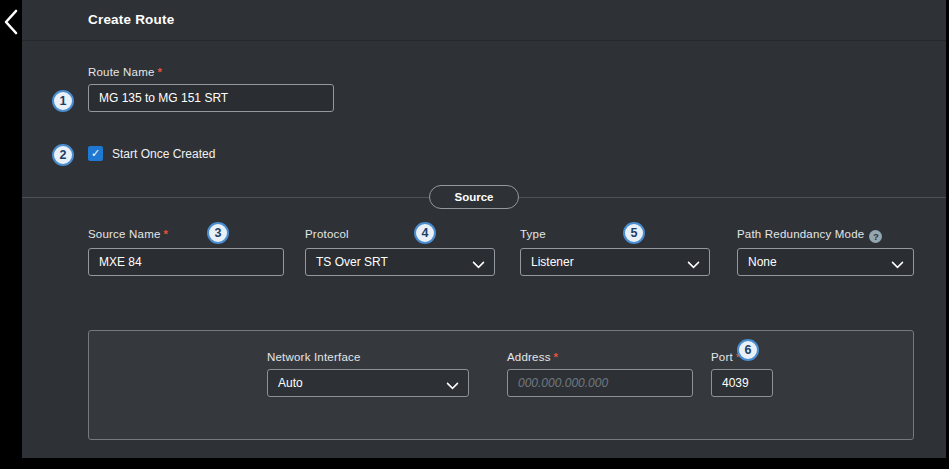 The width and height of the screenshot is (949, 469). What do you see at coordinates (11, 22) in the screenshot?
I see `chevron-left-icon` at bounding box center [11, 22].